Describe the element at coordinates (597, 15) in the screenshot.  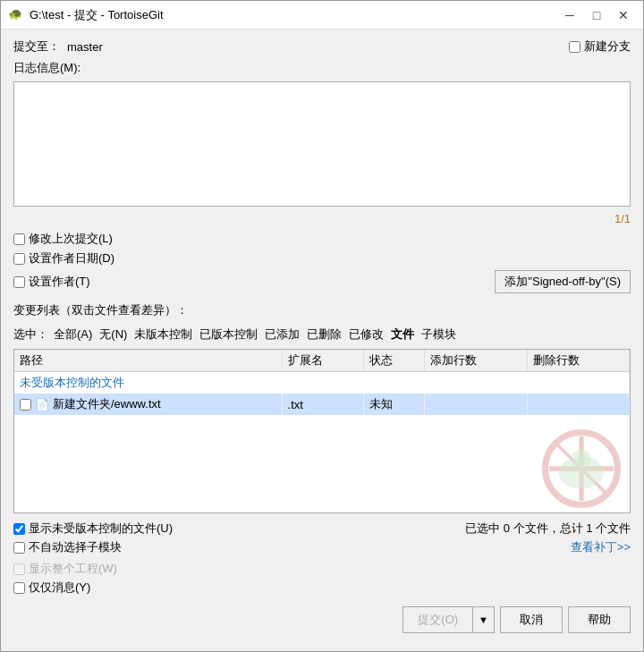
I see `window-controls: ─ □ ✕` at that location.